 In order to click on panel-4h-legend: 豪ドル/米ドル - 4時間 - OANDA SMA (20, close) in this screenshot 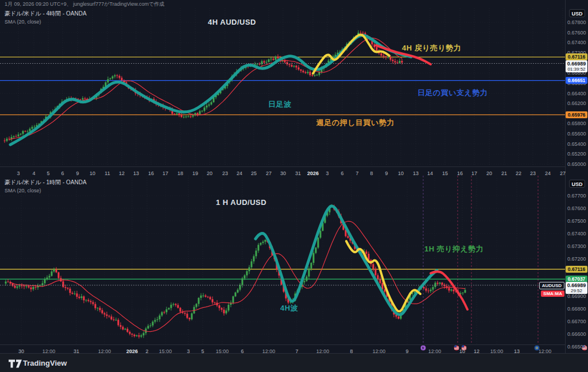, I will do `click(46, 17)`.